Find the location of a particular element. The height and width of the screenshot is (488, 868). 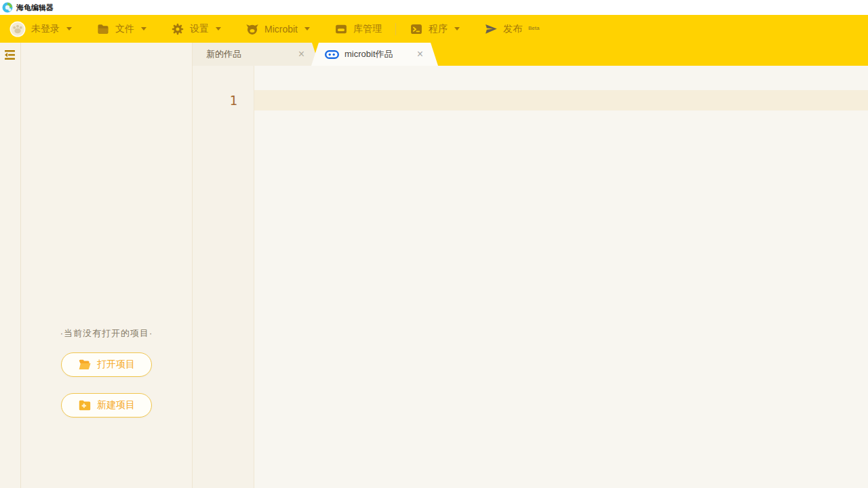

tab-strip: 新的作品 × microbit作品 × is located at coordinates (530, 54).